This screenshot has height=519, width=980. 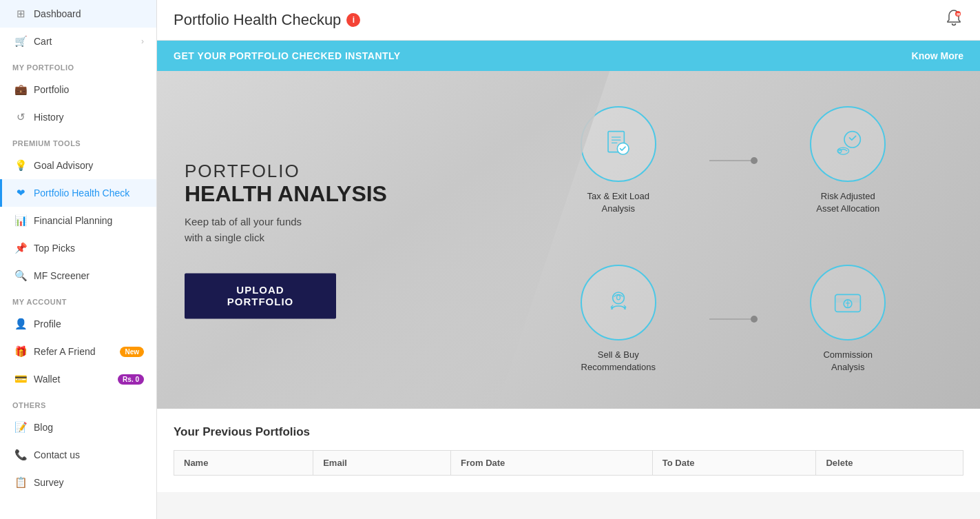 What do you see at coordinates (569, 56) in the screenshot?
I see `promo-banner: GET YOUR PORTFOLIO CHECKED INSTANTLY Kno…` at bounding box center [569, 56].